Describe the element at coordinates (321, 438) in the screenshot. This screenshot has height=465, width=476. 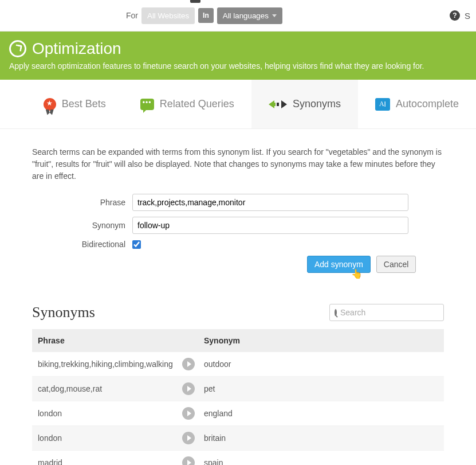
I see `row-synonym: britain` at that location.